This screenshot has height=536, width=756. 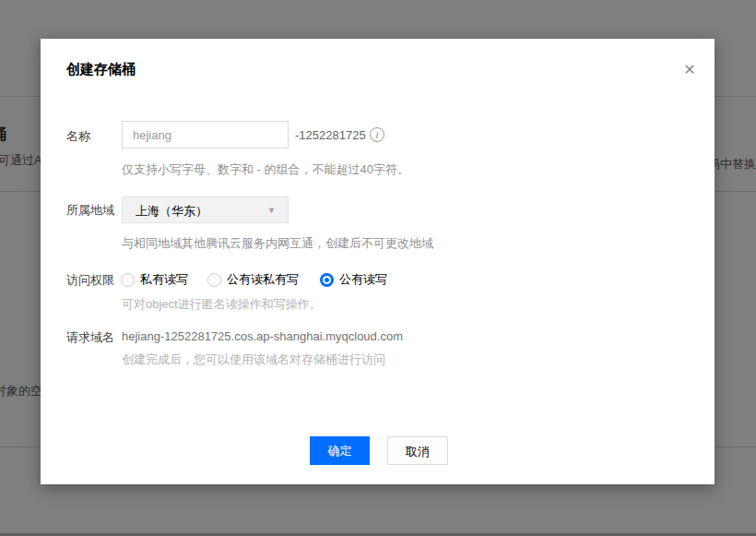 I want to click on bucket-name-input, so click(x=205, y=135).